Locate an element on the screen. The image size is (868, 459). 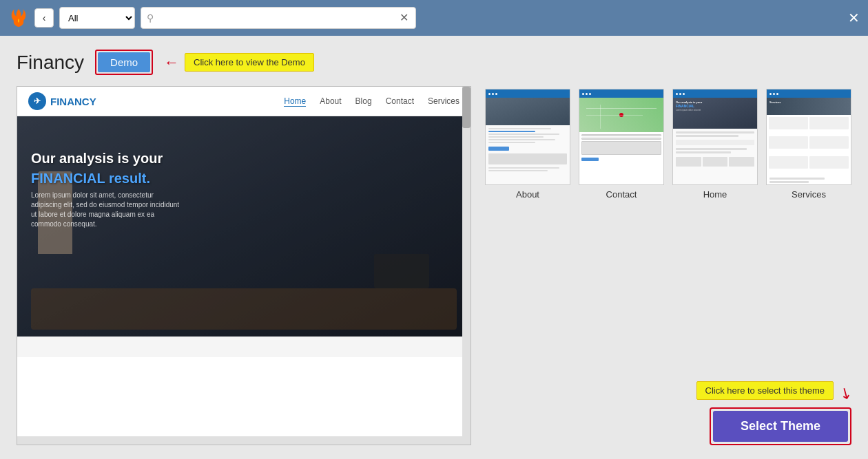
search-input is located at coordinates (278, 18).